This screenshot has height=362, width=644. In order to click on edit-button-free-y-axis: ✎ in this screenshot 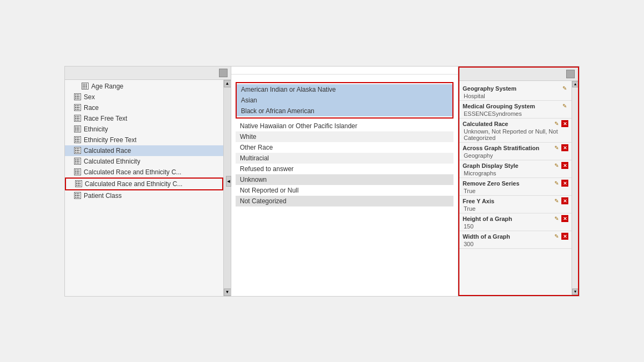, I will do `click(557, 201)`.